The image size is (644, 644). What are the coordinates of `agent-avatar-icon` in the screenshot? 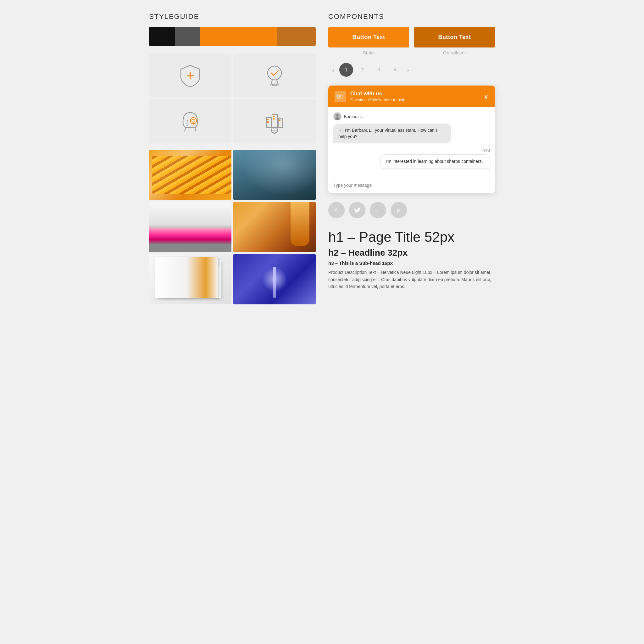 It's located at (337, 116).